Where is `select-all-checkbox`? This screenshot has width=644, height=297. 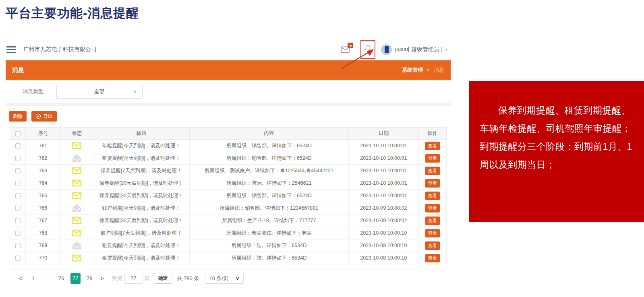 select-all-checkbox is located at coordinates (18, 134).